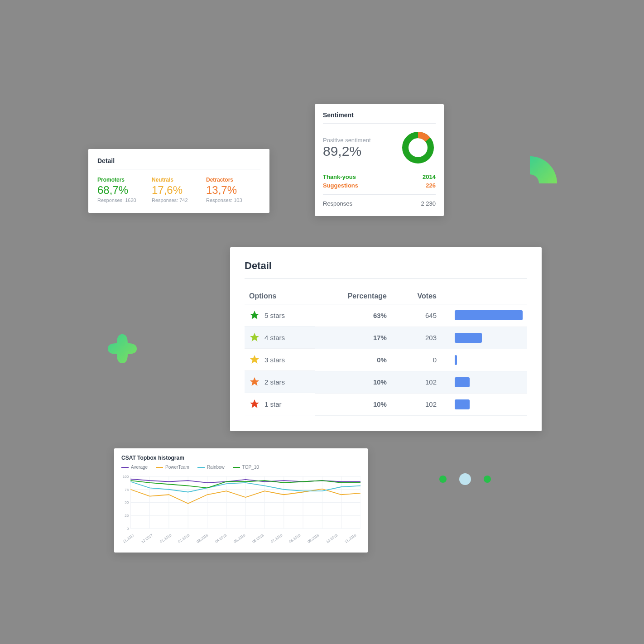  What do you see at coordinates (179, 190) in the screenshot?
I see `neutrals-pct: 17,6%` at bounding box center [179, 190].